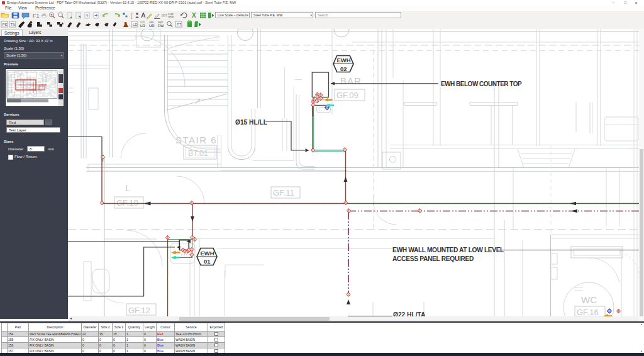 The image size is (644, 356). I want to click on svg-text: GF.09, so click(347, 96).